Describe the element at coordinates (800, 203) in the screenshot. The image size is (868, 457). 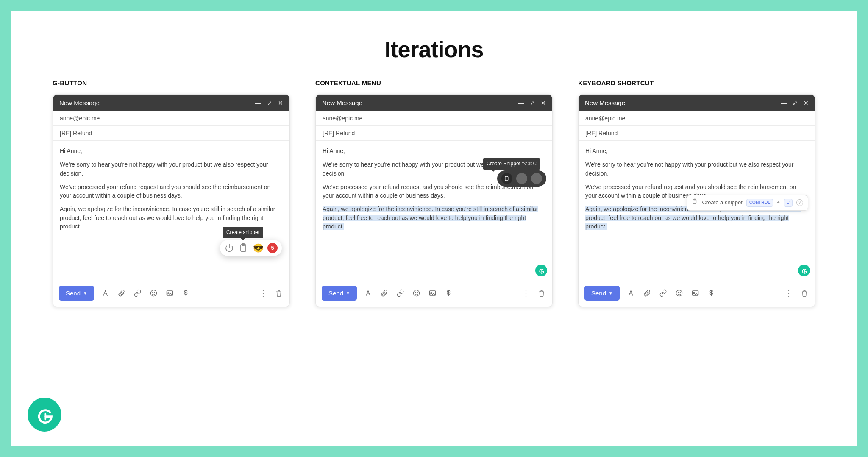
I see `help-icon: ?` at that location.